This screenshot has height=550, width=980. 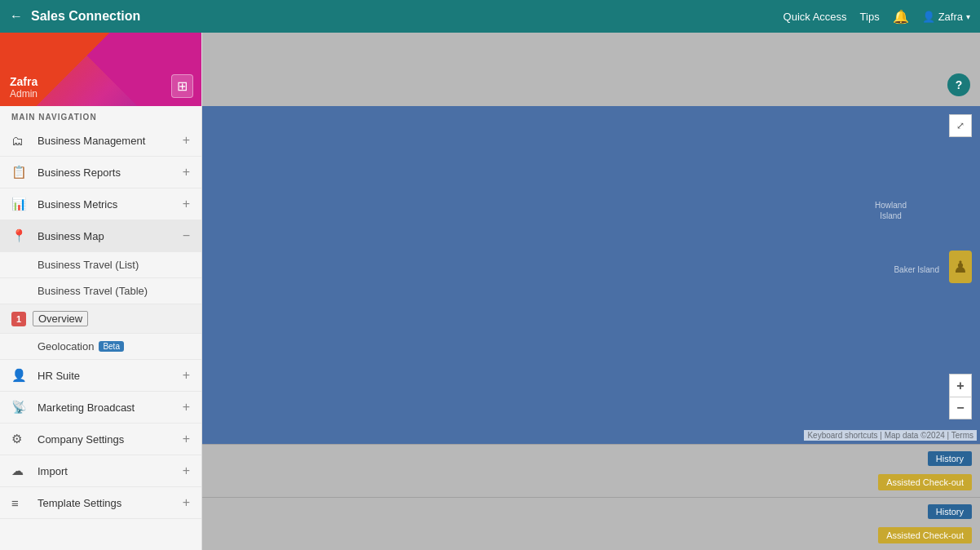 What do you see at coordinates (93, 291) in the screenshot?
I see `subitem-label-travel-table: Business Travel (Table)` at bounding box center [93, 291].